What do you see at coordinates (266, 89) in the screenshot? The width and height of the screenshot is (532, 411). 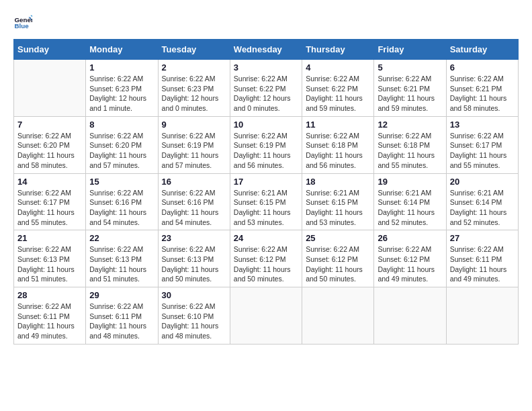 I see `week-row-1: 1Sunrise: 6:22 AM Sunset: 6:23 PM Daylig…` at bounding box center [266, 89].